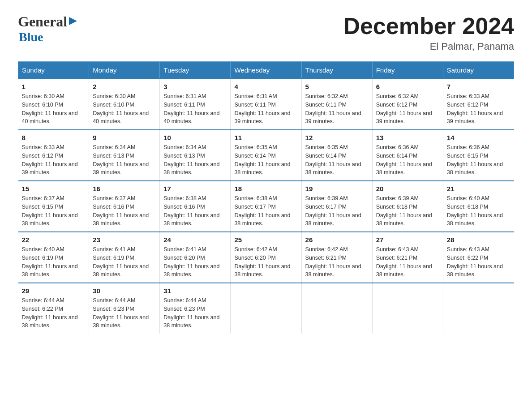 This screenshot has width=532, height=411. I want to click on day-number: 10, so click(195, 138).